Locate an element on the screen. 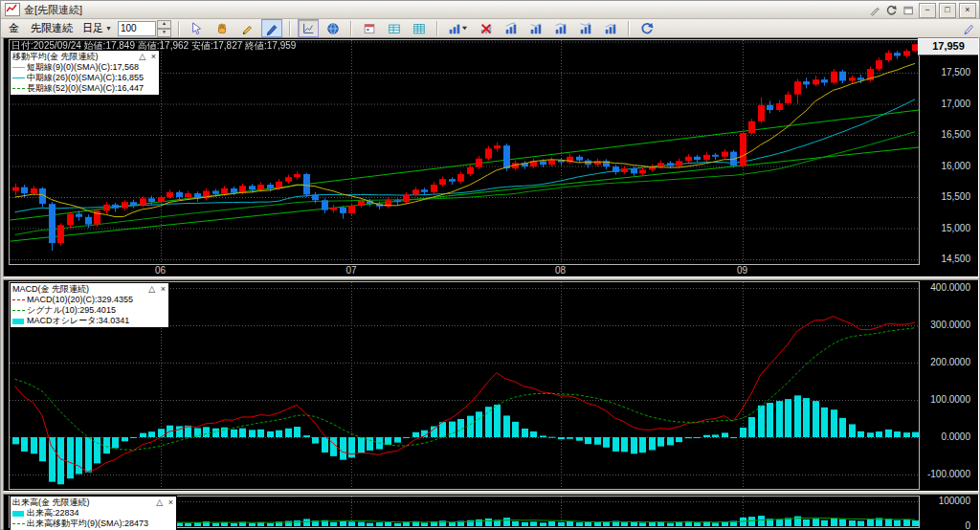 Image resolution: width=980 pixels, height=530 pixels. oscillator-bar-marker is located at coordinates (18, 321).